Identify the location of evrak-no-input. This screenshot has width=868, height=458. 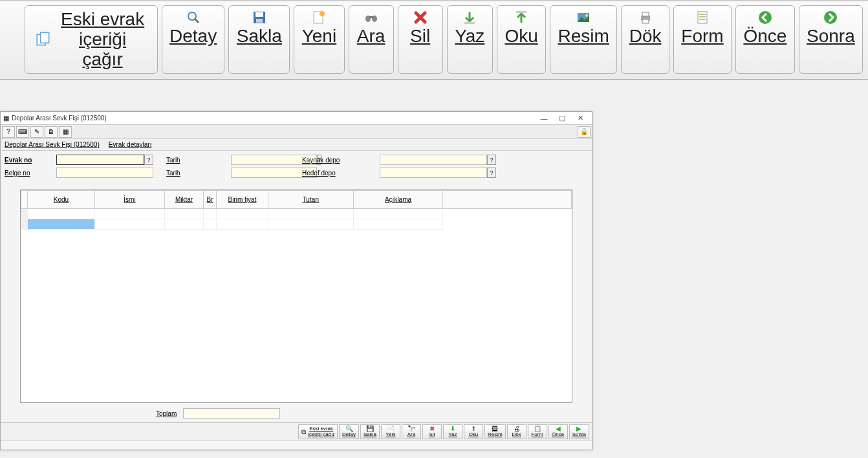
(100, 160).